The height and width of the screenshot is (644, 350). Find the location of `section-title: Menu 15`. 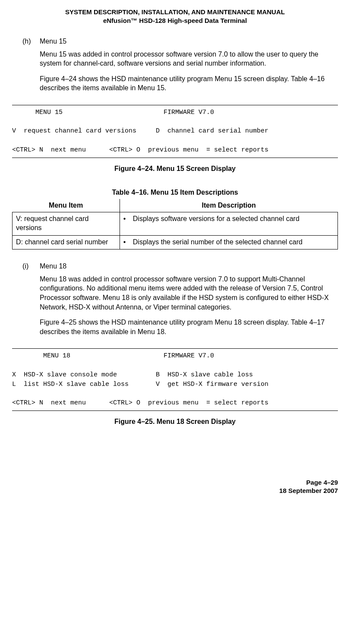

section-title: Menu 15 is located at coordinates (53, 41).